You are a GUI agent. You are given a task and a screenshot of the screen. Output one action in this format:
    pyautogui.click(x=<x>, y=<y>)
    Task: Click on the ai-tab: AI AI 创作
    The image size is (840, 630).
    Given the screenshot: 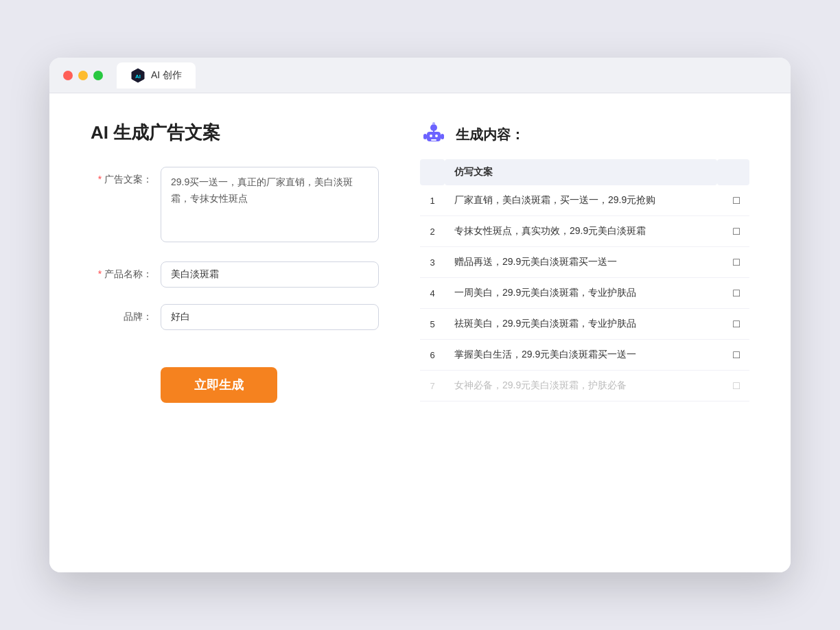 What is the action you would take?
    pyautogui.click(x=156, y=75)
    